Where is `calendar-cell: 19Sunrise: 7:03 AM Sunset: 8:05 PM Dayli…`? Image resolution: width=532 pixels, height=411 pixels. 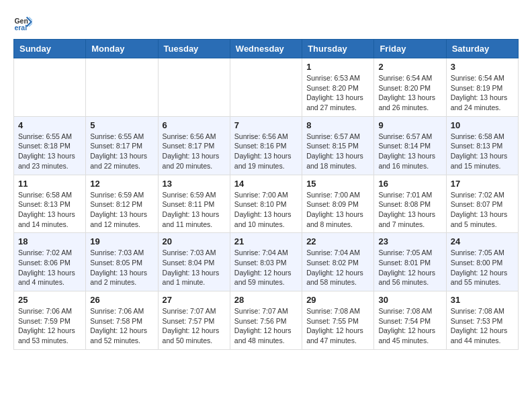
calendar-cell: 19Sunrise: 7:03 AM Sunset: 8:05 PM Dayli… is located at coordinates (122, 262).